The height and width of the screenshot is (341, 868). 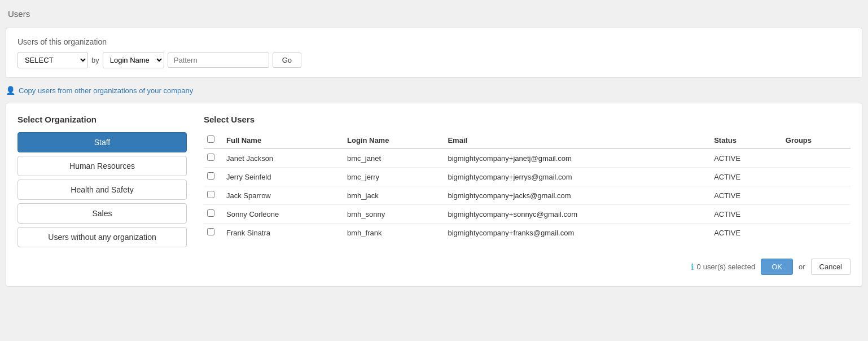 I want to click on select-filter: SELECT CONTAINS STARTS WITH ENDS WITH, so click(x=53, y=60).